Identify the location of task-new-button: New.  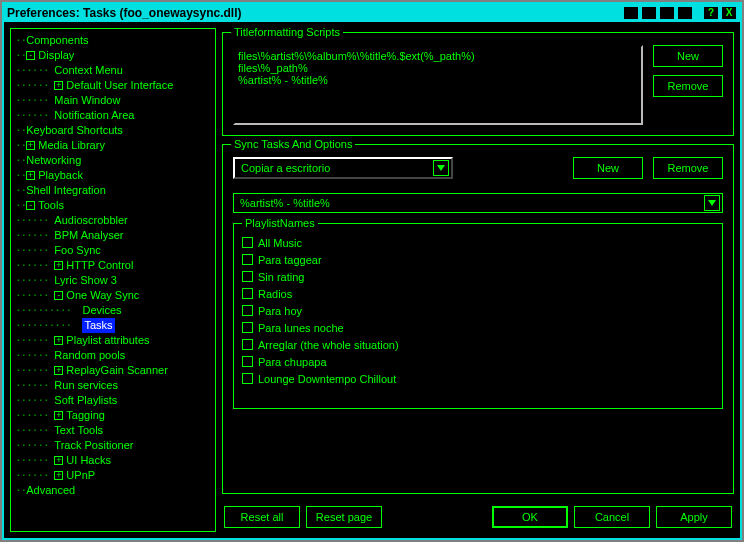
(608, 168).